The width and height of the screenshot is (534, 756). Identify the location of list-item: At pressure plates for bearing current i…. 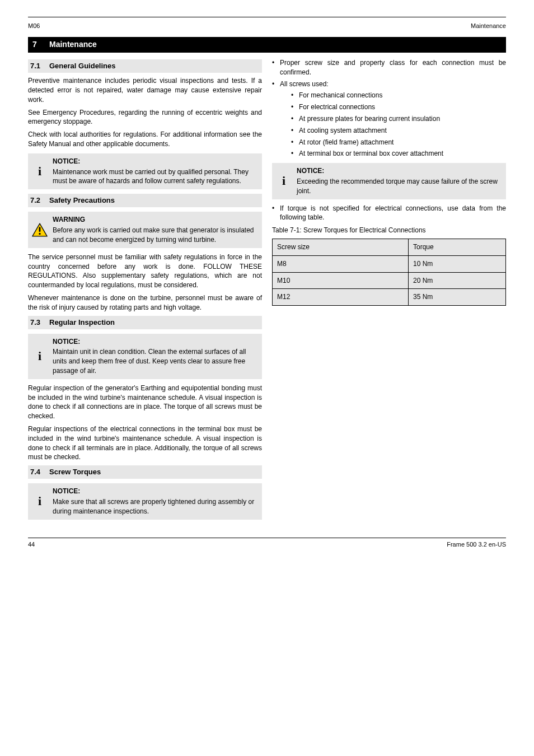
(399, 119).